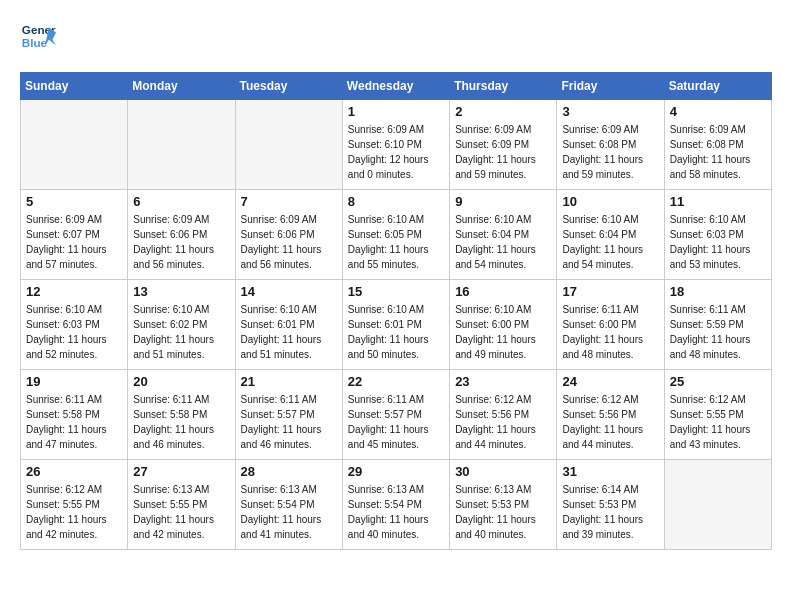 This screenshot has height=612, width=792. What do you see at coordinates (181, 472) in the screenshot?
I see `day-number: 27` at bounding box center [181, 472].